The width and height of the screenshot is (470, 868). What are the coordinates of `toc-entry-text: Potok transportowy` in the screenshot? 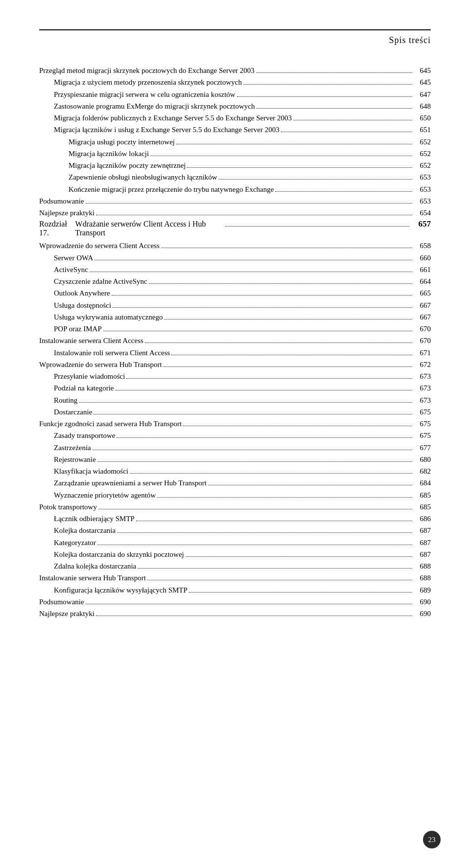 It's located at (68, 507).